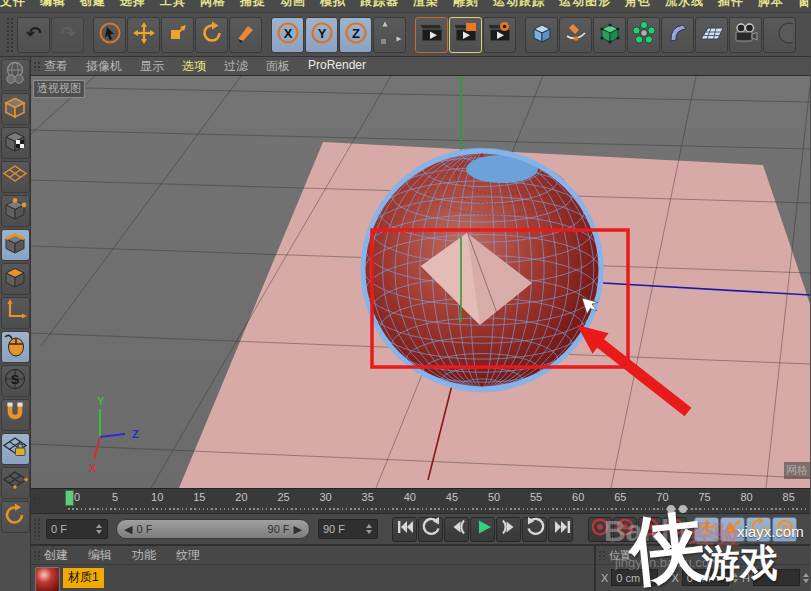  I want to click on range-left-arrow: ◀, so click(128, 530).